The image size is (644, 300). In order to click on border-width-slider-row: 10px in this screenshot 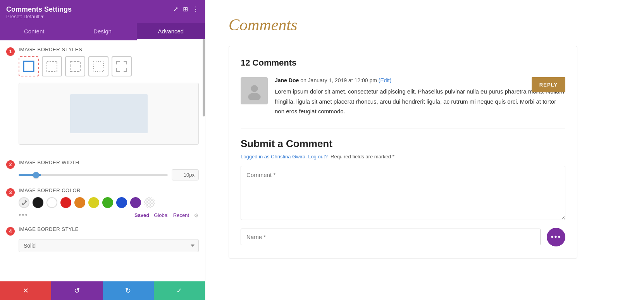, I will do `click(108, 175)`.